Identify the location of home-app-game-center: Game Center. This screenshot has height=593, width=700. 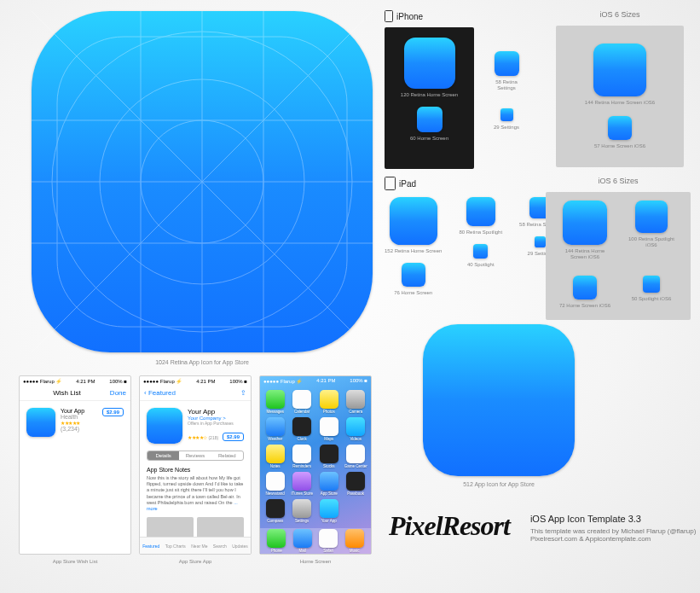
(356, 456).